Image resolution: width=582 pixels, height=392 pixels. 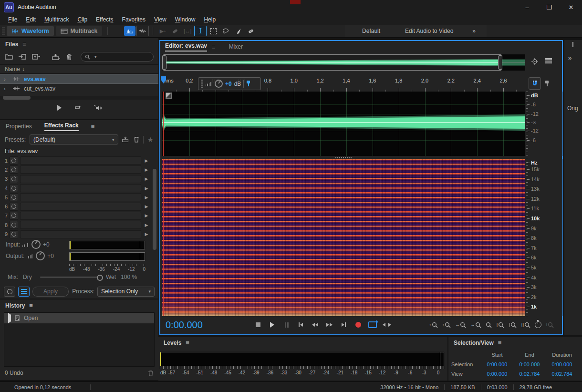 I want to click on menu-multitrack: Multitrack, so click(x=56, y=20).